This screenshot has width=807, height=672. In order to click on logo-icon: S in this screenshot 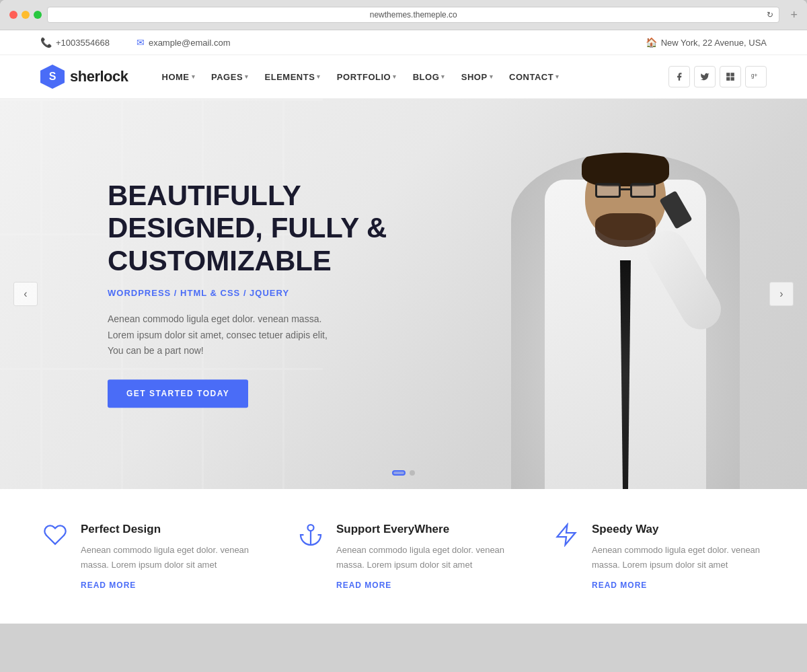, I will do `click(52, 77)`.